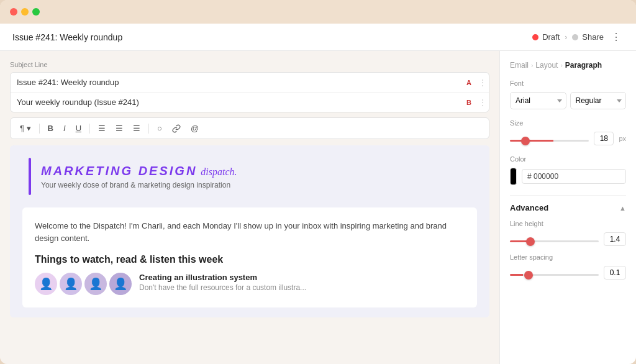 The width and height of the screenshot is (636, 364). I want to click on app-header: Issue #241: Weekly roundup Draft › Share…, so click(318, 37).